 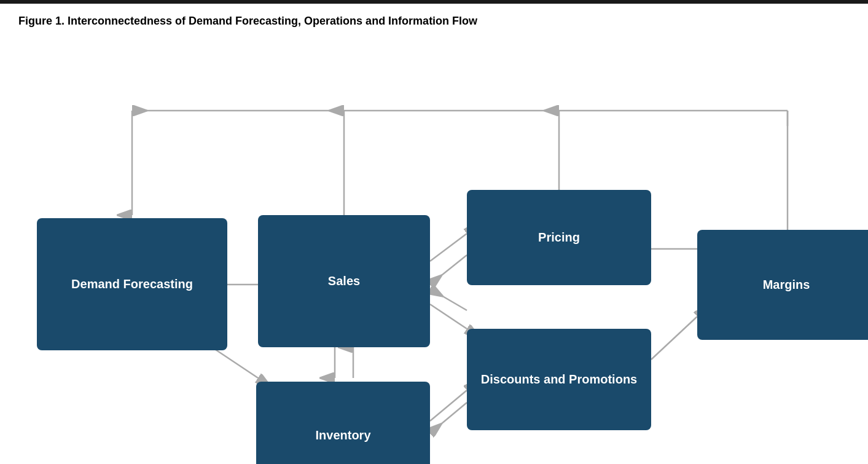 What do you see at coordinates (344, 281) in the screenshot?
I see `sales-box: Sales` at bounding box center [344, 281].